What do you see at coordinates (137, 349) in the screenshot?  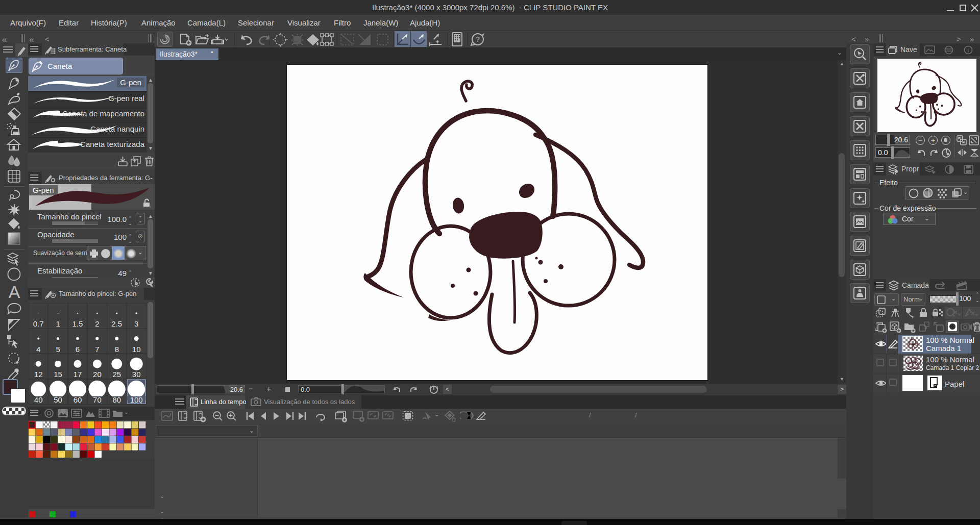 I see `svg-text: 10` at bounding box center [137, 349].